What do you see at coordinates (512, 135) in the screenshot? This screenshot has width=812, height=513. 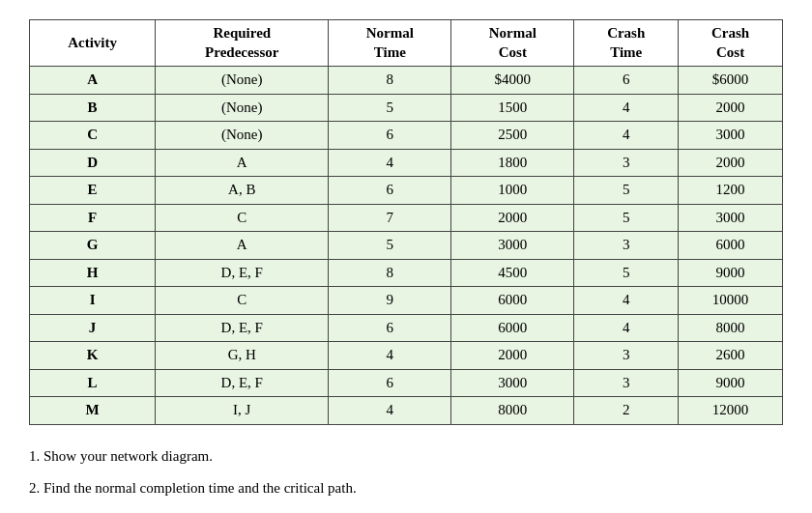 I see `cell-normal-cost: 2500` at bounding box center [512, 135].